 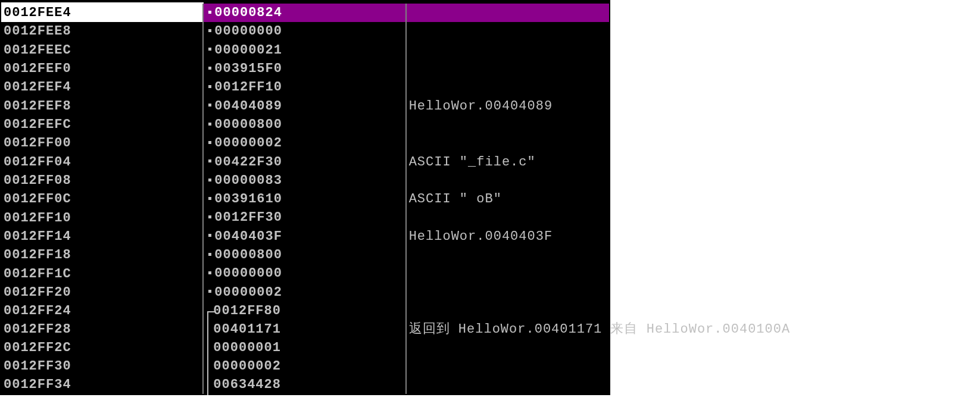 I want to click on stack-value: 00000001, so click(x=247, y=348).